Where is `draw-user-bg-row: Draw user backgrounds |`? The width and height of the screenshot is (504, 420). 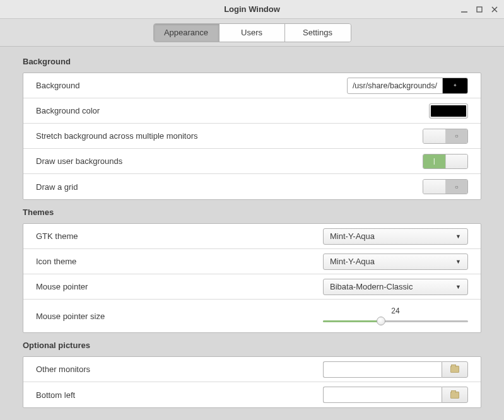
draw-user-bg-row: Draw user backgrounds | is located at coordinates (252, 161).